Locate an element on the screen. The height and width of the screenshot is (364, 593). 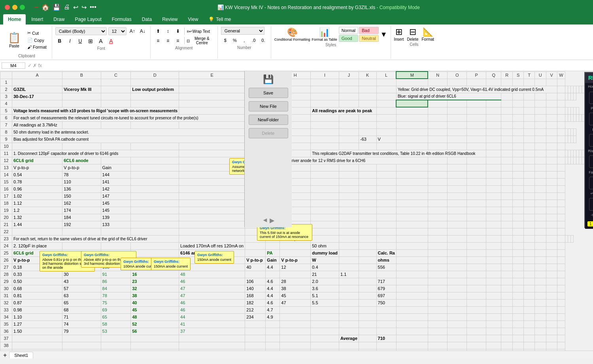
cell-q2 is located at coordinates (572, 89).